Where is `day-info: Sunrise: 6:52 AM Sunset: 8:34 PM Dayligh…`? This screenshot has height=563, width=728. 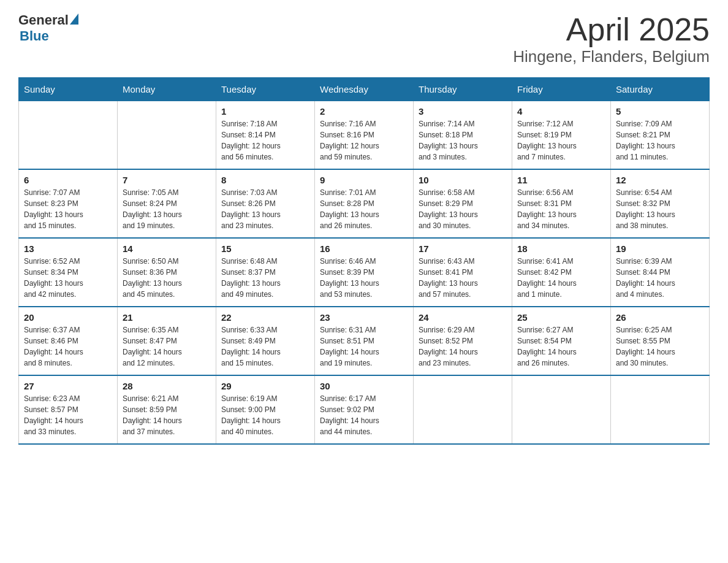 day-info: Sunrise: 6:52 AM Sunset: 8:34 PM Dayligh… is located at coordinates (68, 278).